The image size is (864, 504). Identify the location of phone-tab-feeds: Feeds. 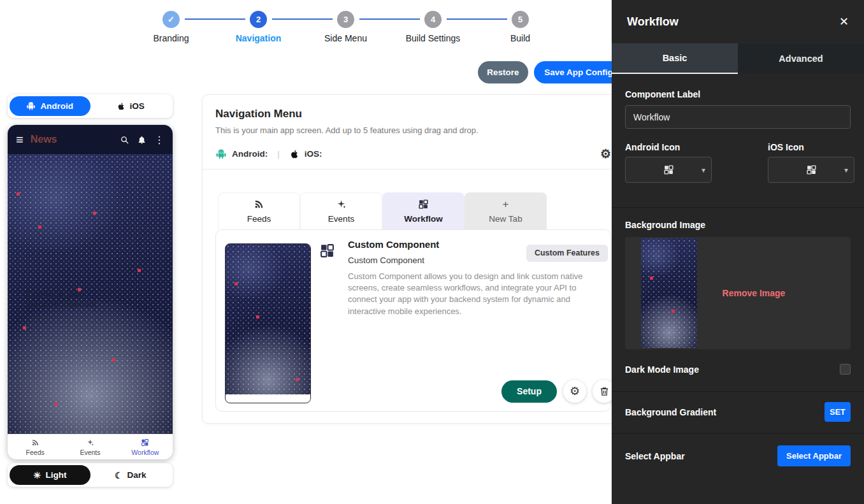
(35, 447).